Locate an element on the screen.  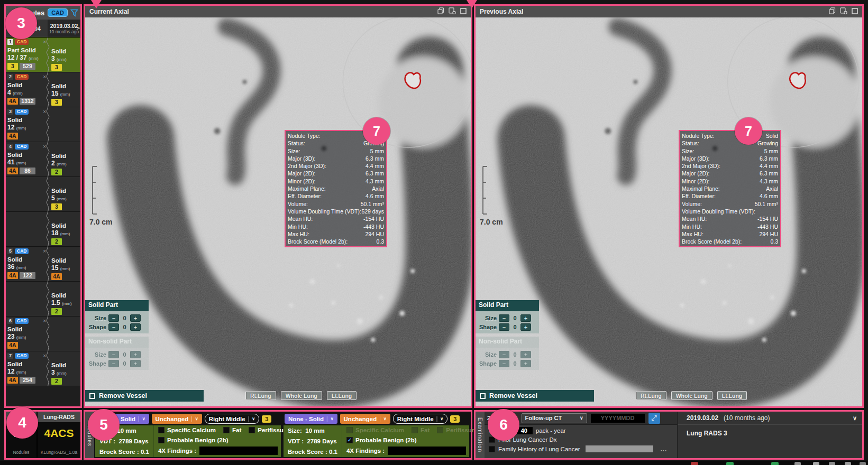
probable-benign-checkbox: Probable Benign (2b) is located at coordinates (194, 440).